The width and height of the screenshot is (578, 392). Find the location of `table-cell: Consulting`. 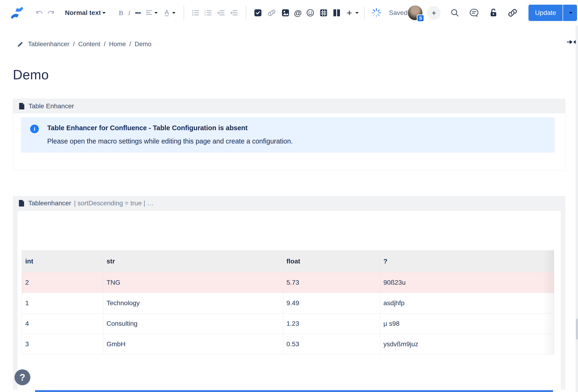

table-cell: Consulting is located at coordinates (193, 323).